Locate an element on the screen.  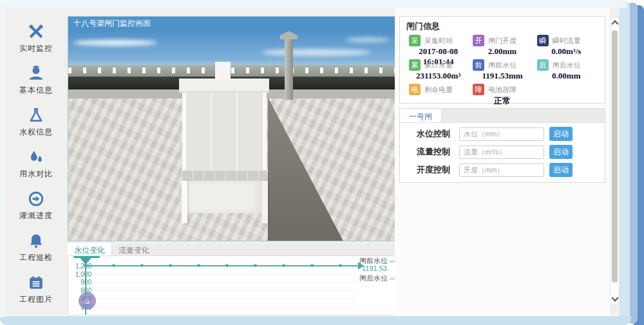
tools-icon is located at coordinates (36, 32).